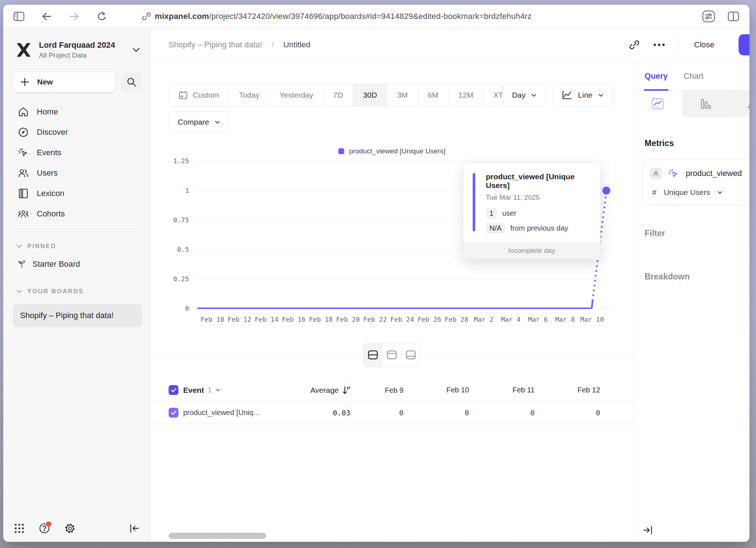 Image resolution: width=756 pixels, height=548 pixels. Describe the element at coordinates (297, 45) in the screenshot. I see `breadcrumb-page: Untitled` at that location.